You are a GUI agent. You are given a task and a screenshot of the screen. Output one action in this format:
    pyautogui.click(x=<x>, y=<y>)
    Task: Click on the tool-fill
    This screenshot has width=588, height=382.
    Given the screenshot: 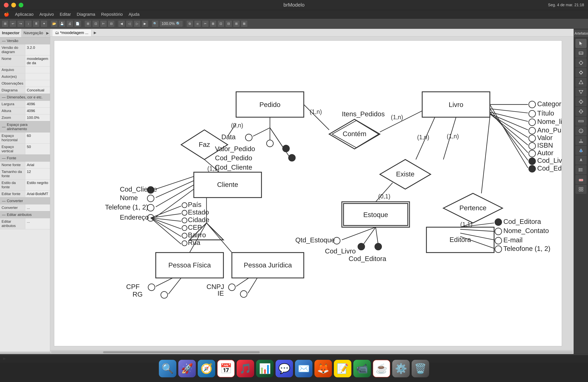 What is the action you would take?
    pyautogui.click(x=581, y=150)
    